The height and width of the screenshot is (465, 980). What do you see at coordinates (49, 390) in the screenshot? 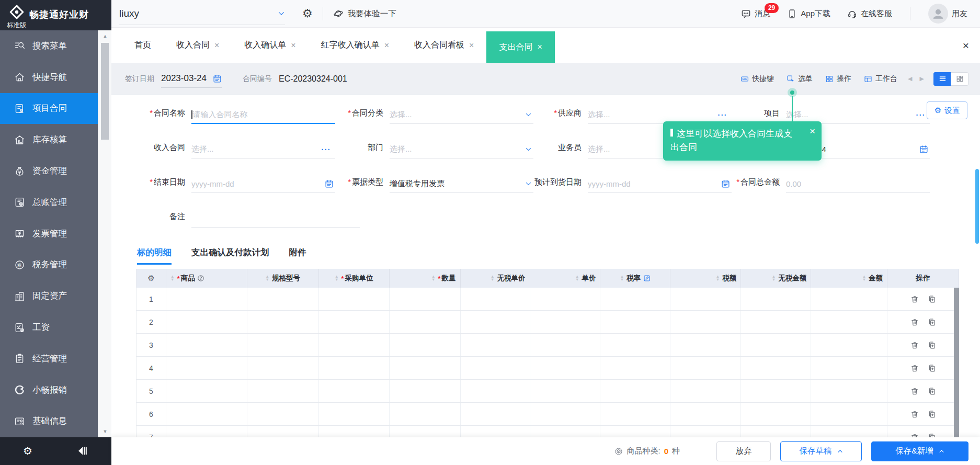
I see `sidebar-item-reimburse: 小畅报销` at bounding box center [49, 390].